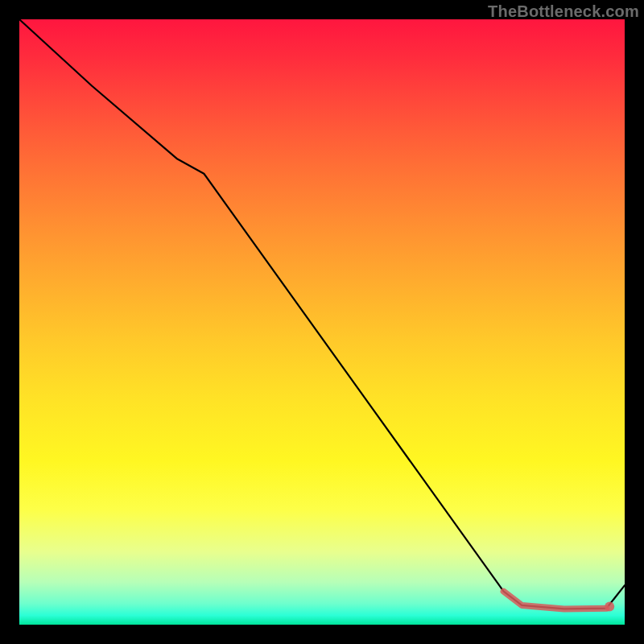 Image resolution: width=644 pixels, height=644 pixels. I want to click on watermark: TheBottleneck.com, so click(564, 11).